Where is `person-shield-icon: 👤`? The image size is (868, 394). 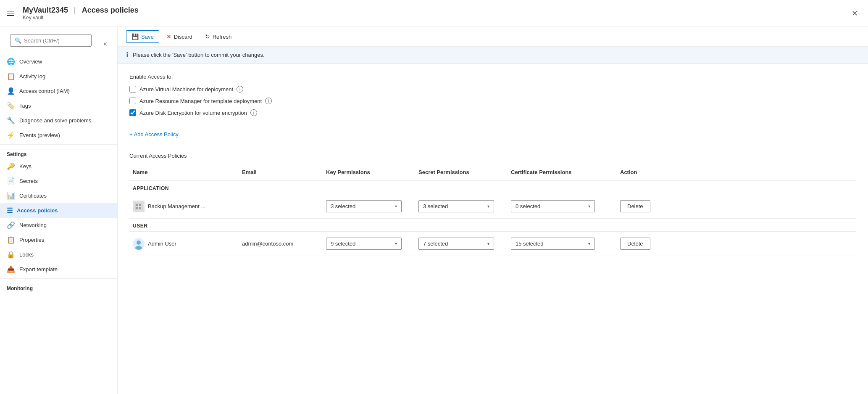 person-shield-icon: 👤 is located at coordinates (11, 91).